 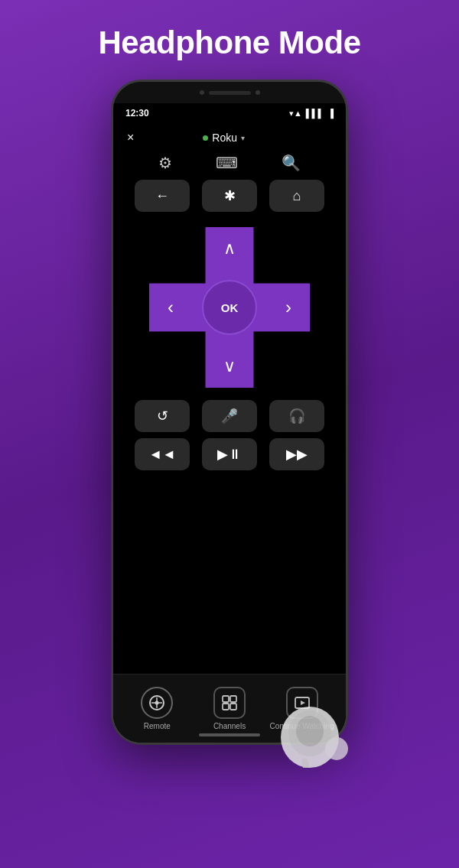 I want to click on earbuds-decoration, so click(x=295, y=722).